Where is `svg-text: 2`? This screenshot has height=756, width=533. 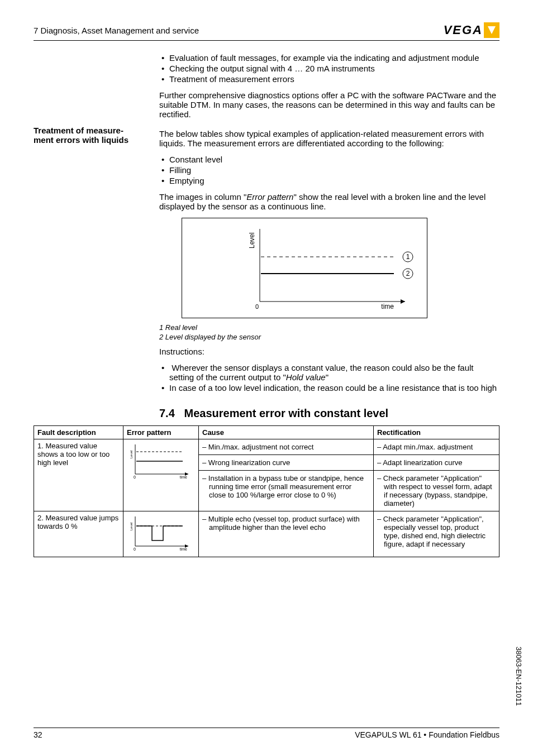
svg-text: 2 is located at coordinates (408, 274).